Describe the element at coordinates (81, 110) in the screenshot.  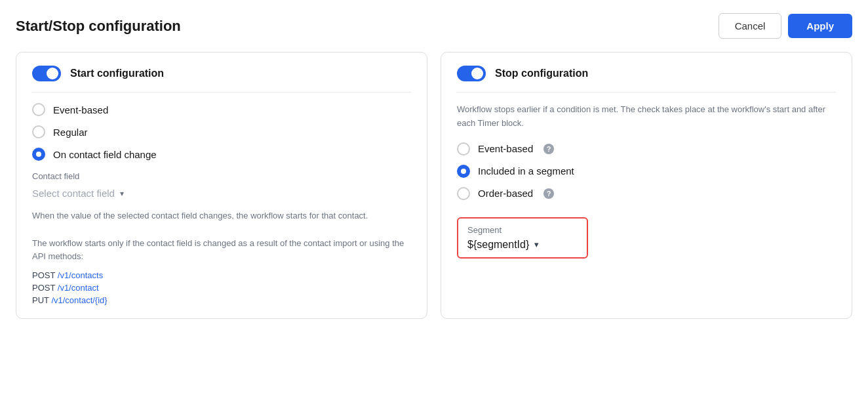
I see `start-option-event-based-label: Event-based` at that location.